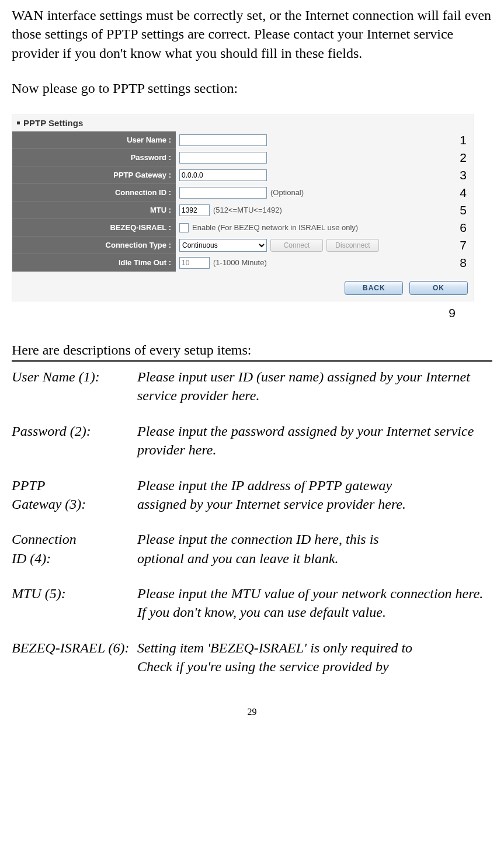  I want to click on d4-label-a: Connection, so click(75, 539).